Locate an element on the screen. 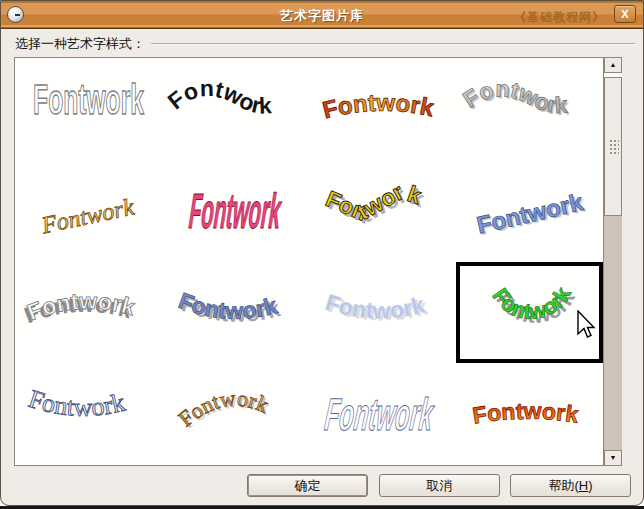  scrollbar-thumb is located at coordinates (613, 146).